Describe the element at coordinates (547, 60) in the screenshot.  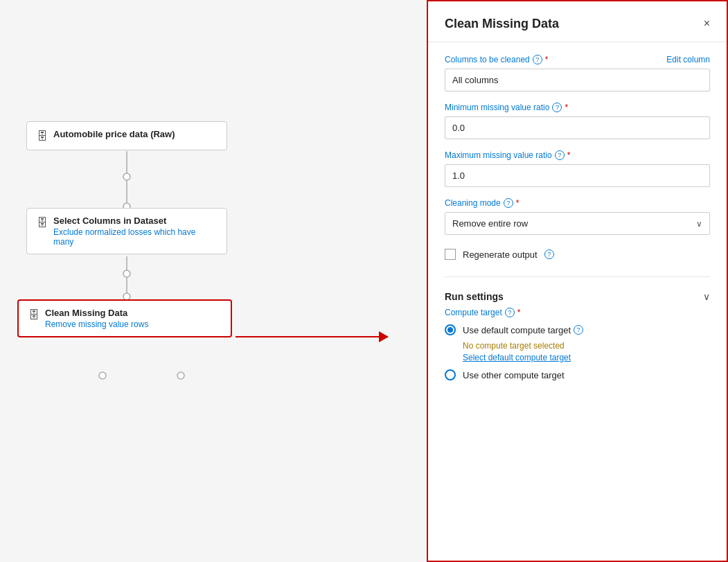
I see `columns-required: *` at that location.